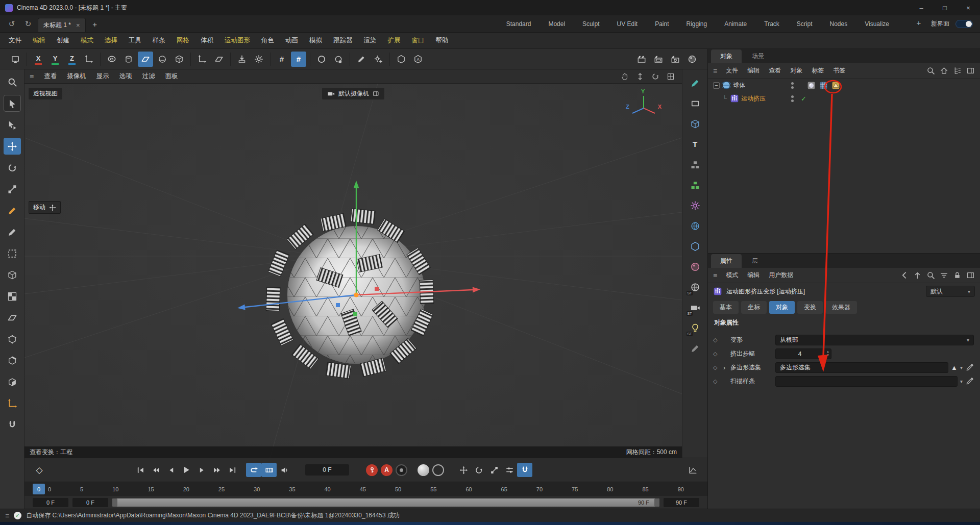 This screenshot has width=980, height=525. Describe the element at coordinates (45, 94) in the screenshot. I see `view-name-label: 透视视图` at that location.